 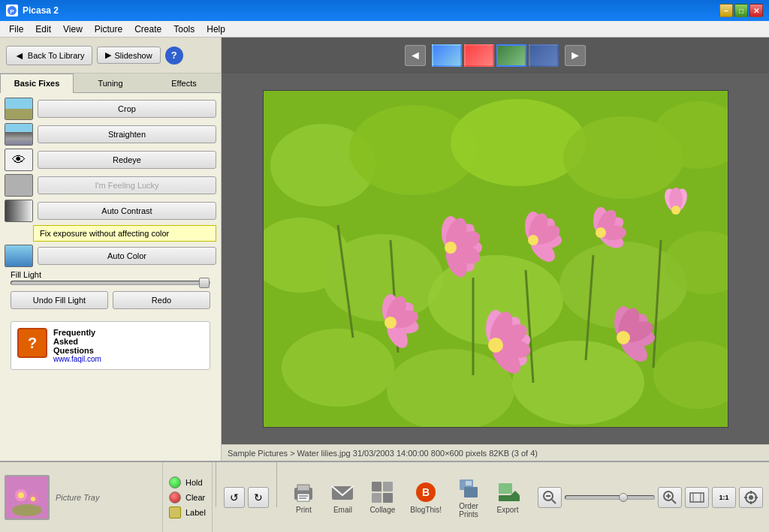 I want to click on tab-effects: Effects, so click(x=184, y=83).